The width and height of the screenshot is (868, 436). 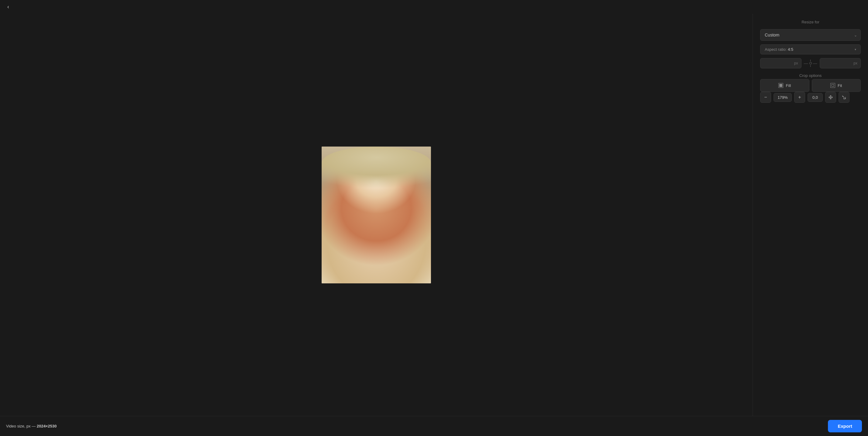 I want to click on move-icon, so click(x=831, y=97).